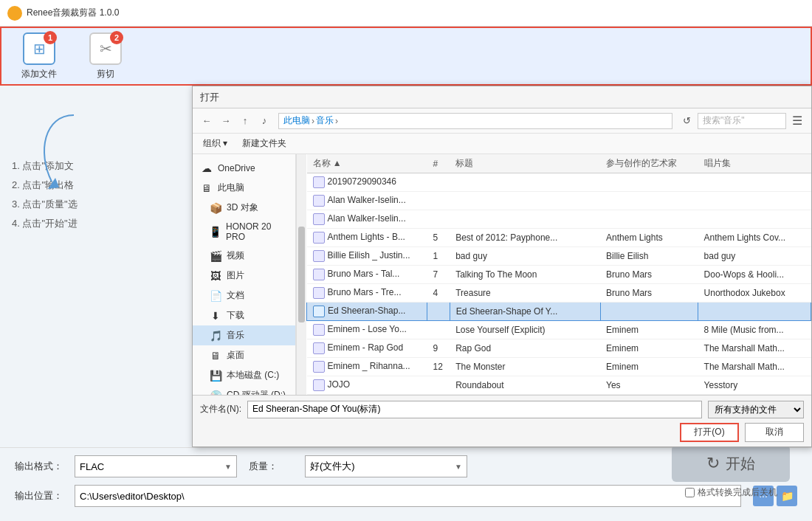 The image size is (812, 521). I want to click on sidebar-item-thispc: 🖥 此电脑, so click(244, 187).